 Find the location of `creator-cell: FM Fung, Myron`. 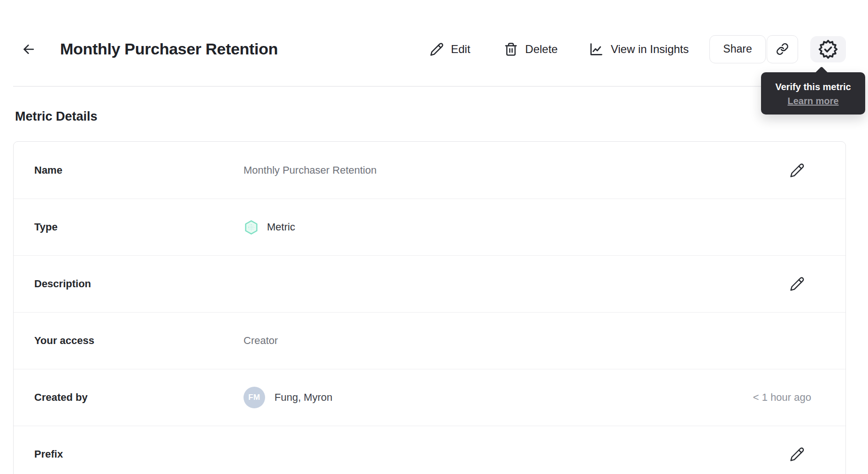

creator-cell: FM Fung, Myron is located at coordinates (288, 398).